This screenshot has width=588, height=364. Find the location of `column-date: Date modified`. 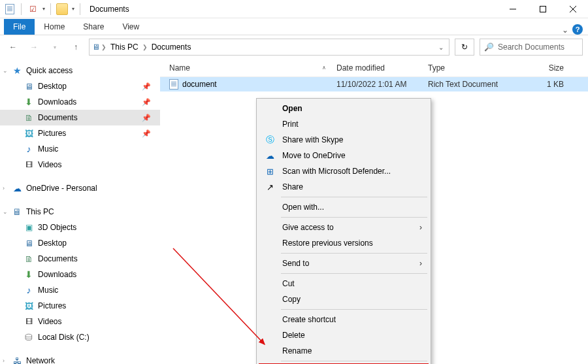

column-date: Date modified is located at coordinates (377, 68).